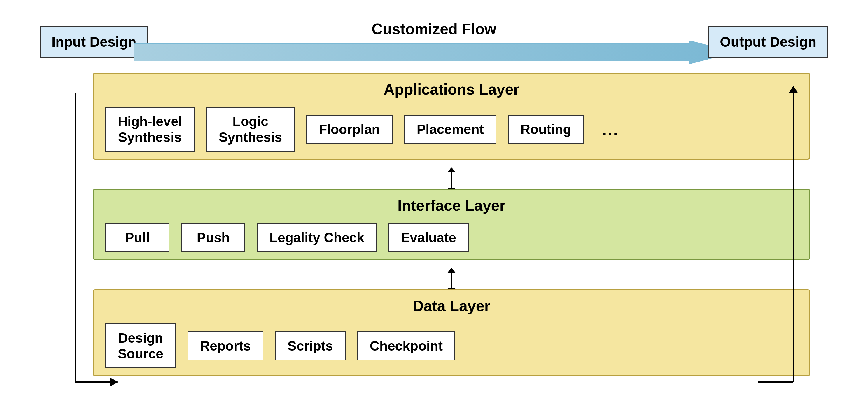  Describe the element at coordinates (452, 346) in the screenshot. I see `data-items-row: Design Source Reports Scripts Checkpoint` at that location.